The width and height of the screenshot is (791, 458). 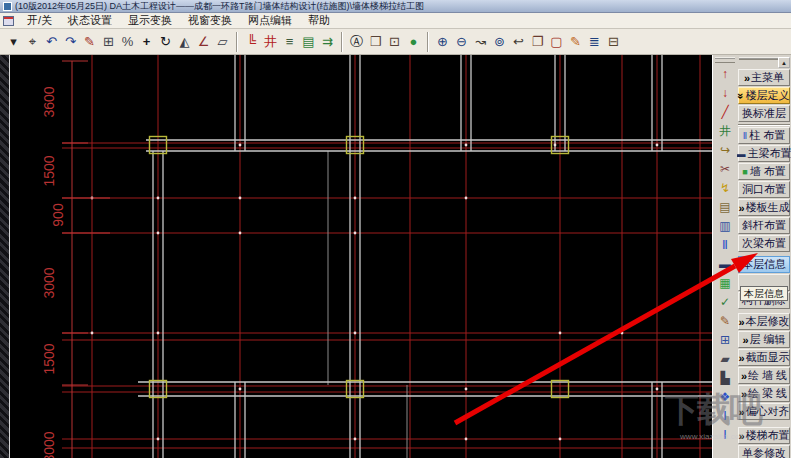 I want to click on grid-table-icon: ⊞, so click(x=726, y=340).